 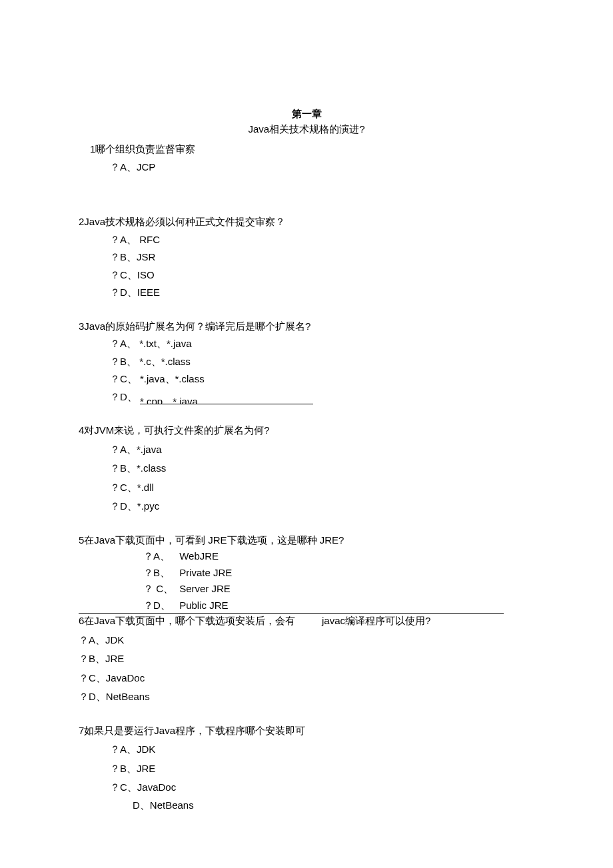 I want to click on q5-d-value: Public JRE, so click(x=204, y=605).